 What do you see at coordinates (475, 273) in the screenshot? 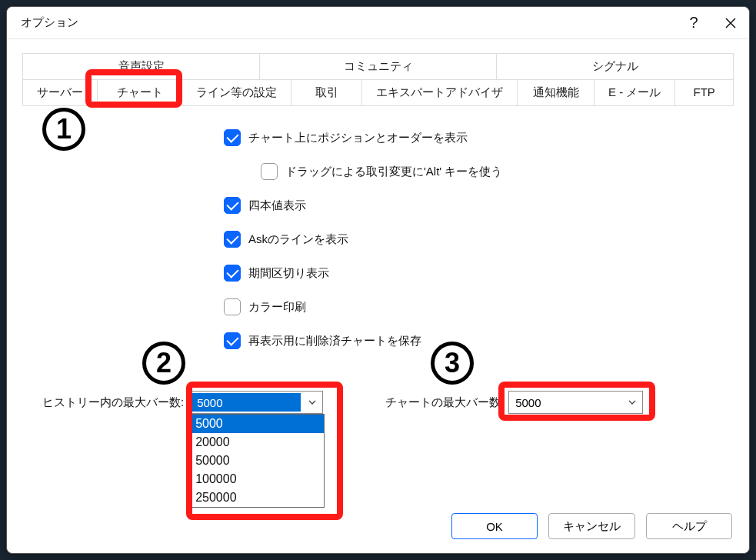
I see `checkbox-row: 期間区切り表示` at bounding box center [475, 273].